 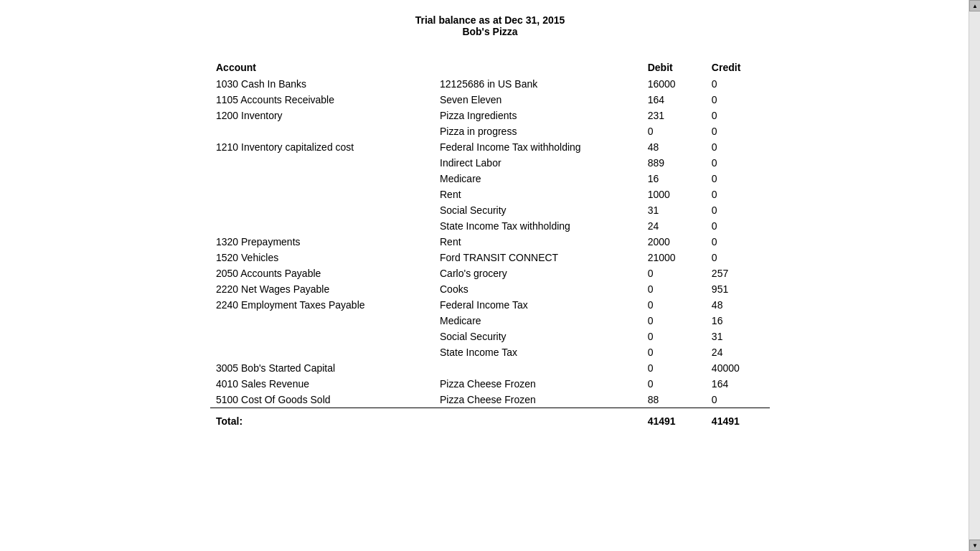 I want to click on row-debit: 21000, so click(x=674, y=258).